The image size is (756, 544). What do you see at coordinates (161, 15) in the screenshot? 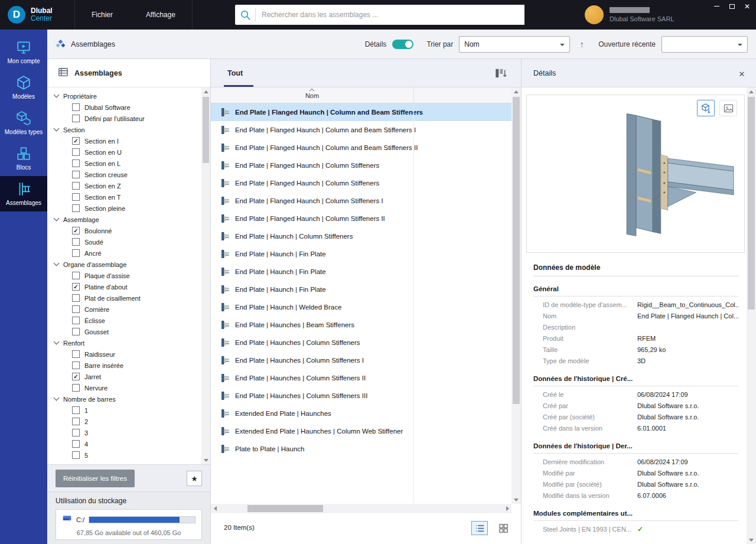
I see `menu-affichage: Affichage` at bounding box center [161, 15].